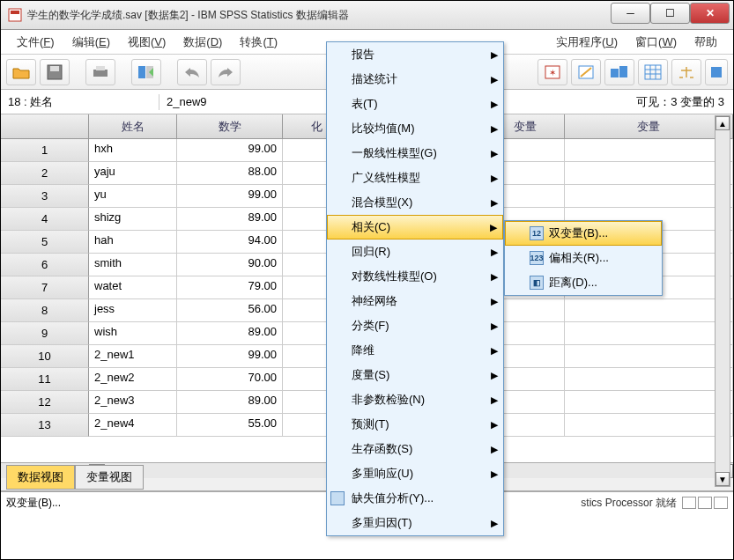 This screenshot has width=734, height=560. I want to click on submenu-item: 12双变量(B)..., so click(583, 233).